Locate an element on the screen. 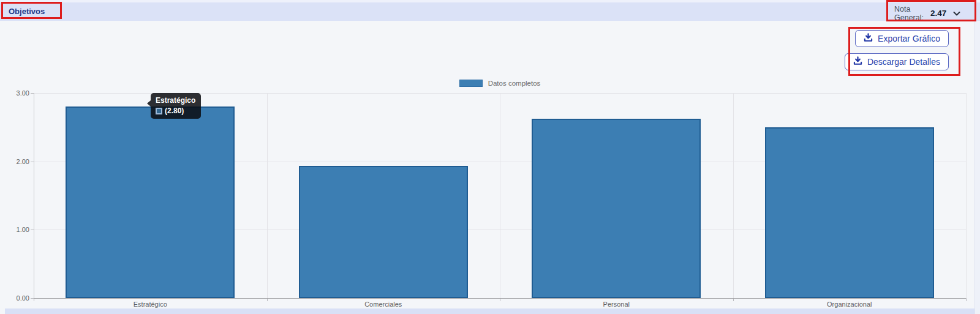 Image resolution: width=980 pixels, height=314 pixels. tooltip-caret is located at coordinates (149, 103).